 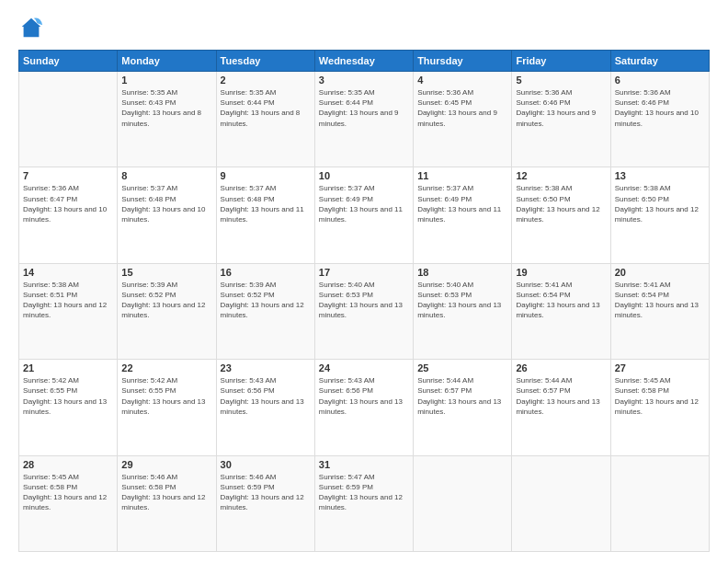 I want to click on day-number: 22, so click(x=166, y=368).